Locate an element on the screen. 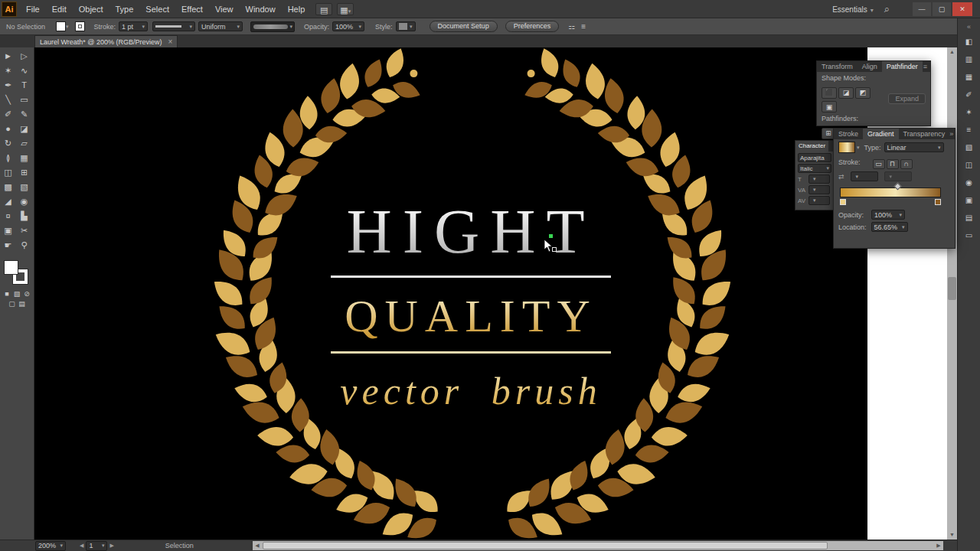  horizontal-scrollbar: ◀ ▶ is located at coordinates (598, 546).